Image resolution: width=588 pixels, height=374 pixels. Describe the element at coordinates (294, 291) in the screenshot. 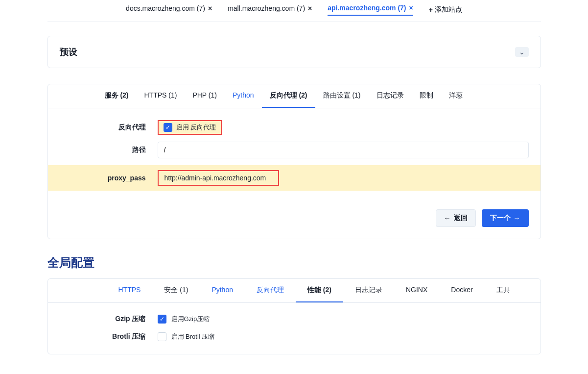

I see `global-tabs: HTTPS 安全 (1) Python 反向代理 性能 (2) 日志记录 NGI…` at that location.